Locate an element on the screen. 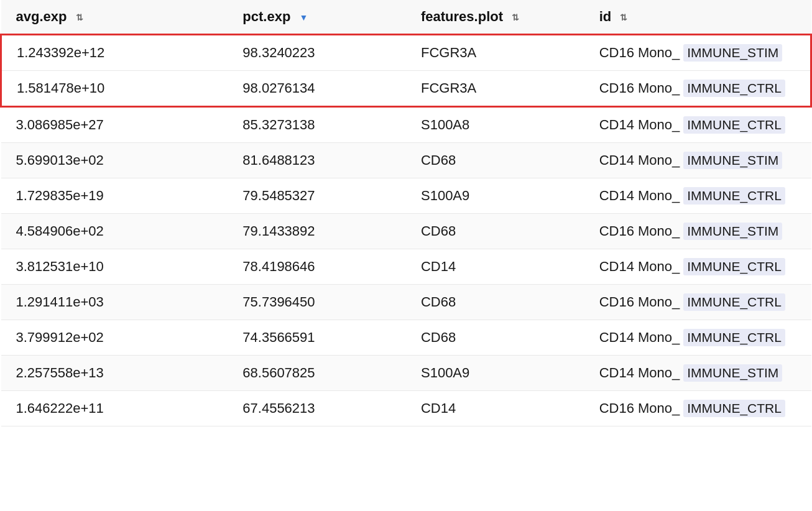 The image size is (812, 511). table-row: 1.729835e+1979.5485327S100A9CD14 Mono_IM… is located at coordinates (407, 196).